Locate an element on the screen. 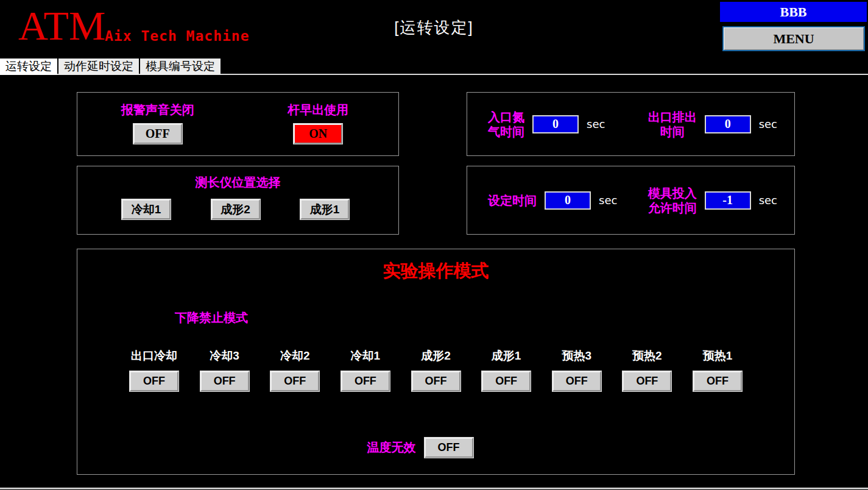 The width and height of the screenshot is (868, 490). gauge-position-forming1-button: 成形1 is located at coordinates (325, 210).